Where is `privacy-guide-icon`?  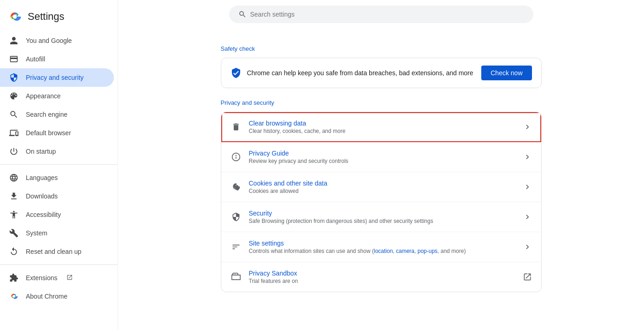
privacy-guide-icon is located at coordinates (236, 157).